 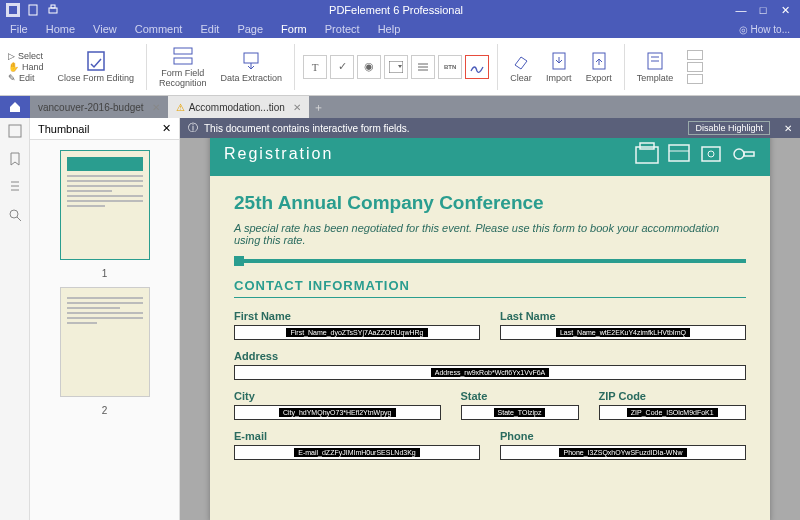 I want to click on input-first-name: First_Name_dyoZTsSYj7AaZZORUqwHRg, so click(x=357, y=332).